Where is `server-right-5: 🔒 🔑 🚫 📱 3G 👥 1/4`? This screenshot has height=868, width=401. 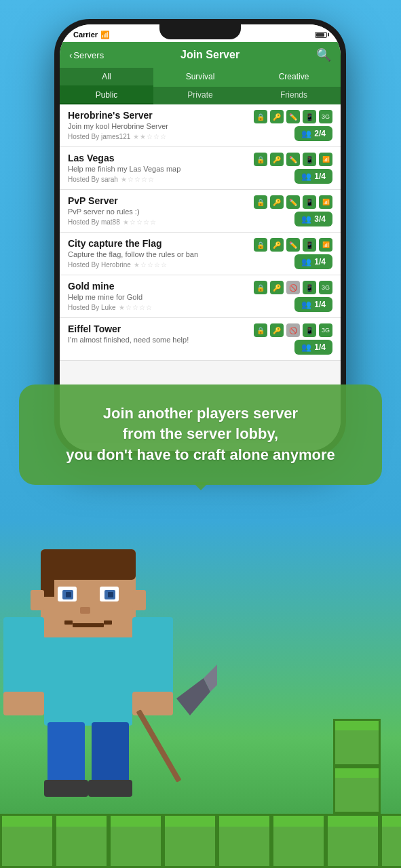
server-right-5: 🔒 🔑 🚫 📱 3G 👥 1/4 is located at coordinates (293, 339).